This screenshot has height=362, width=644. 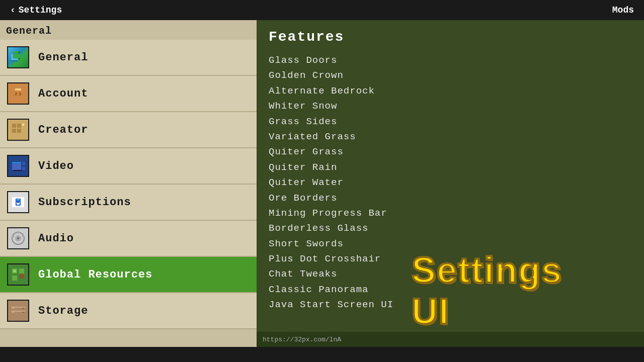 What do you see at coordinates (40, 10) in the screenshot?
I see `back-label: Settings` at bounding box center [40, 10].